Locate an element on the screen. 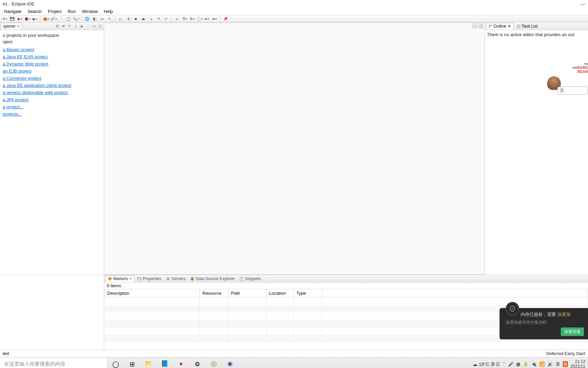  step-over-icon: ↷ is located at coordinates (158, 19).